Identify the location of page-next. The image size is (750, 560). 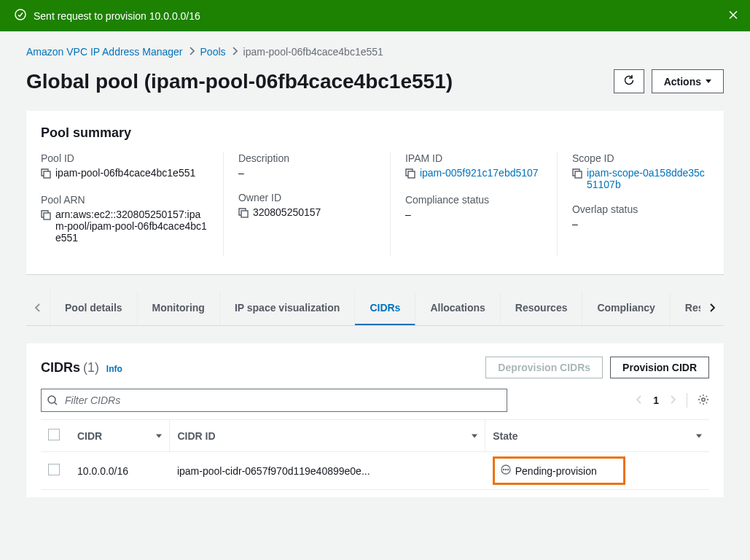
(673, 401).